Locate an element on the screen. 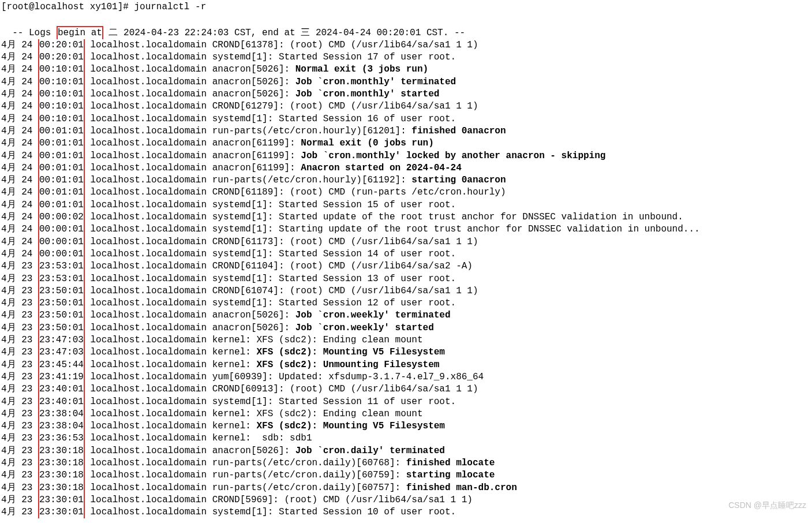  log-message: Updated: xfsdump-3.1.7-4.el7_9.x86_64 is located at coordinates (381, 377).